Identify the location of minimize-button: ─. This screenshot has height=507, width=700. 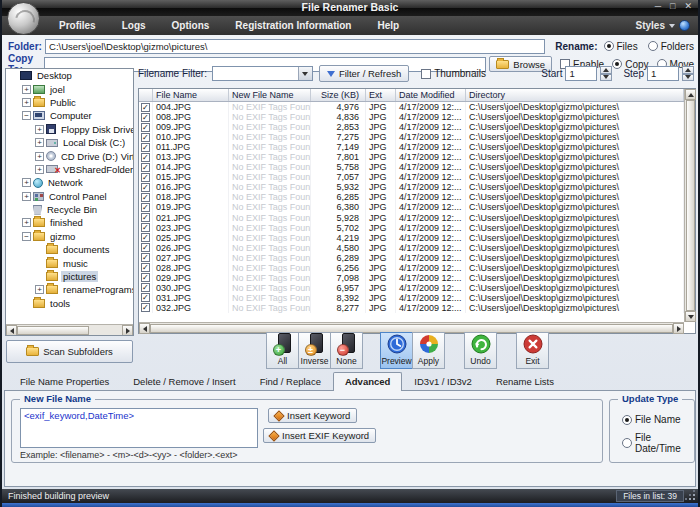
(658, 6).